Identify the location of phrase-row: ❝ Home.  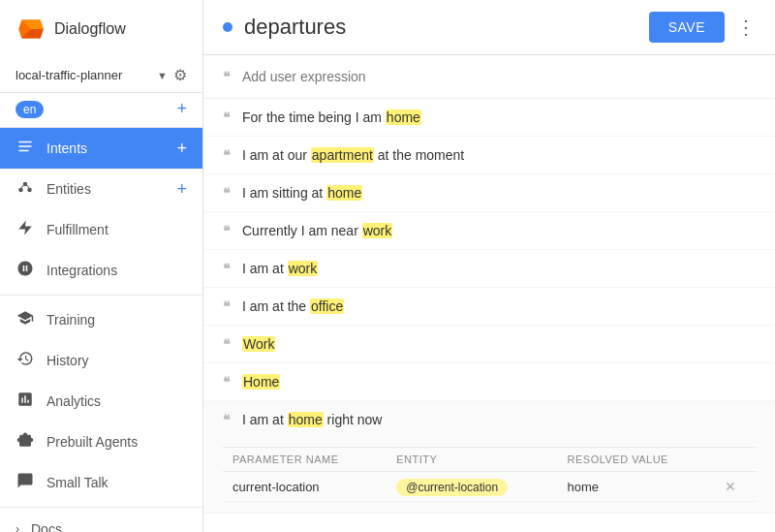
(489, 382).